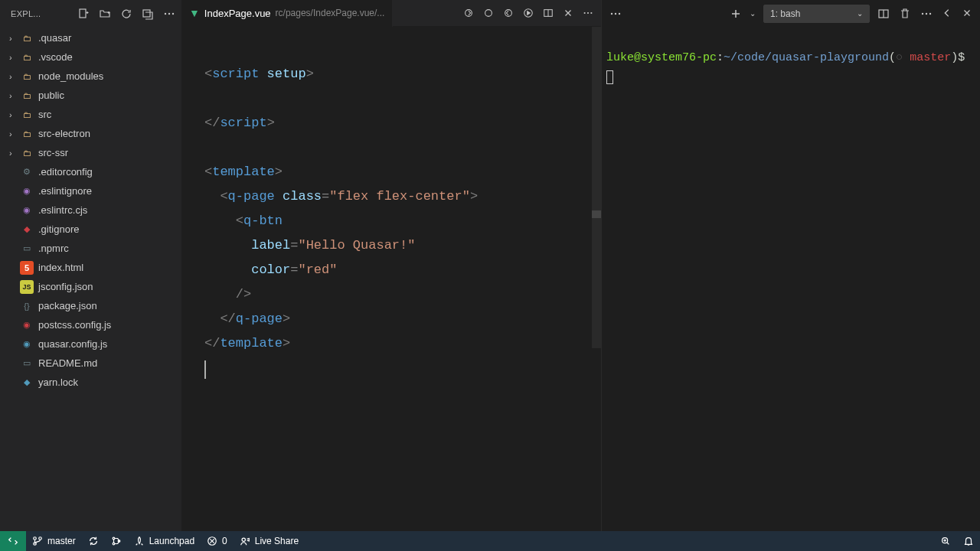  Describe the element at coordinates (90, 133) in the screenshot. I see `folder-src-electron: ›🗀src-electron` at that location.